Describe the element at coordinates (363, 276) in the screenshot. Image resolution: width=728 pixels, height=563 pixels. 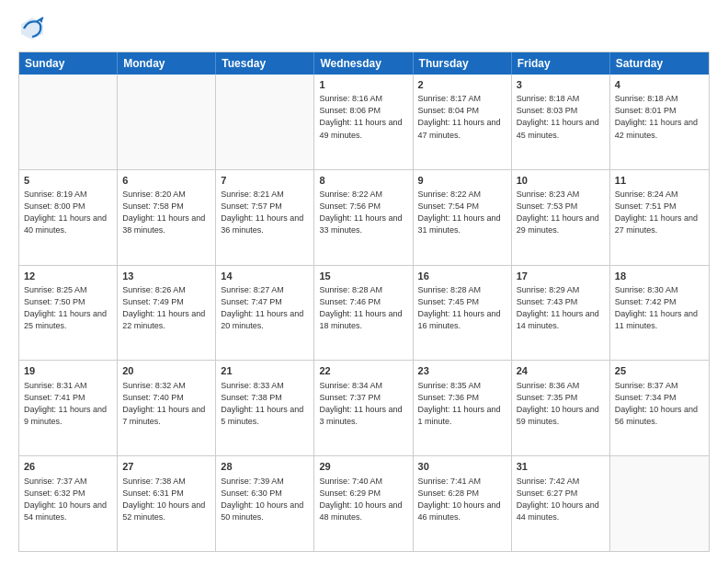
I see `day-number: 15` at that location.